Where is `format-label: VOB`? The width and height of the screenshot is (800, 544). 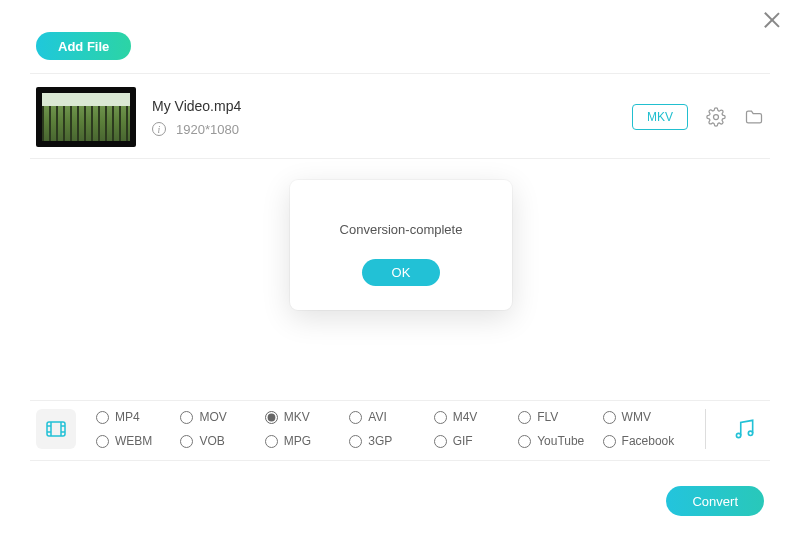 format-label: VOB is located at coordinates (212, 441).